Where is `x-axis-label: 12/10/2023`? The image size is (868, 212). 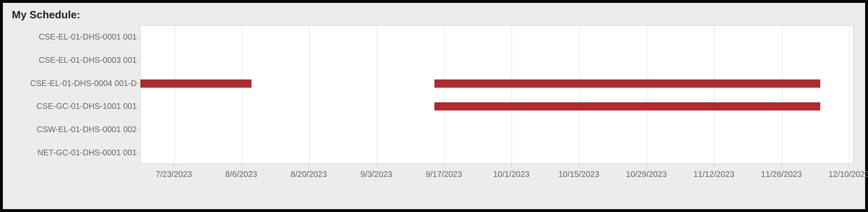
x-axis-label: 12/10/2023 is located at coordinates (848, 174).